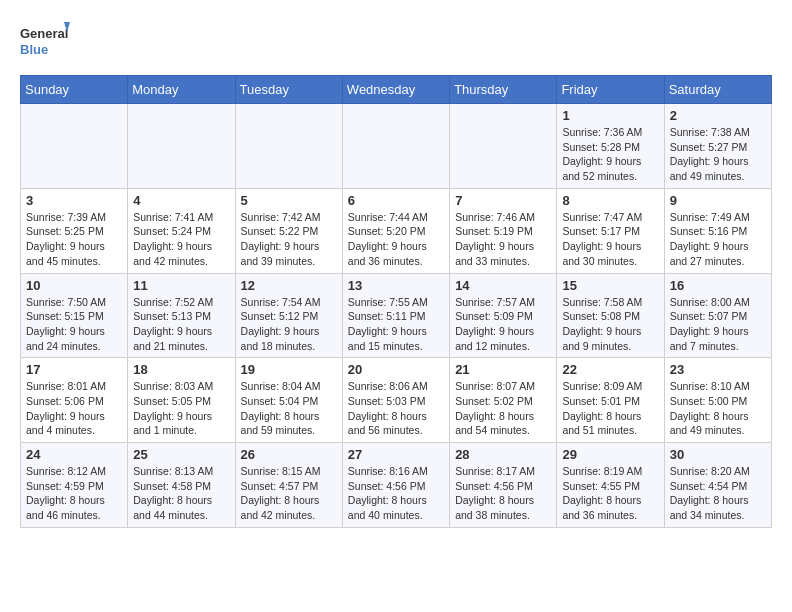 The width and height of the screenshot is (792, 612). I want to click on day-number: 16, so click(718, 286).